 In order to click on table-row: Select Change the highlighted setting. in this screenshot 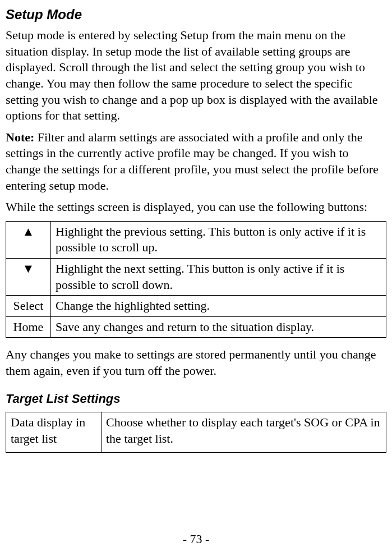, I will do `click(196, 306)`.